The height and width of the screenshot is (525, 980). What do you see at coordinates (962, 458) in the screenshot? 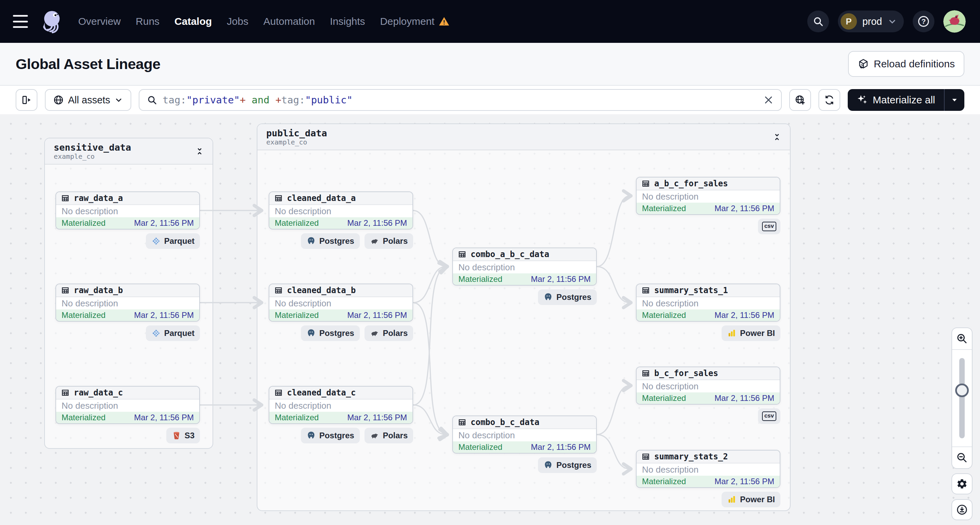
I see `zoom-out-button` at bounding box center [962, 458].